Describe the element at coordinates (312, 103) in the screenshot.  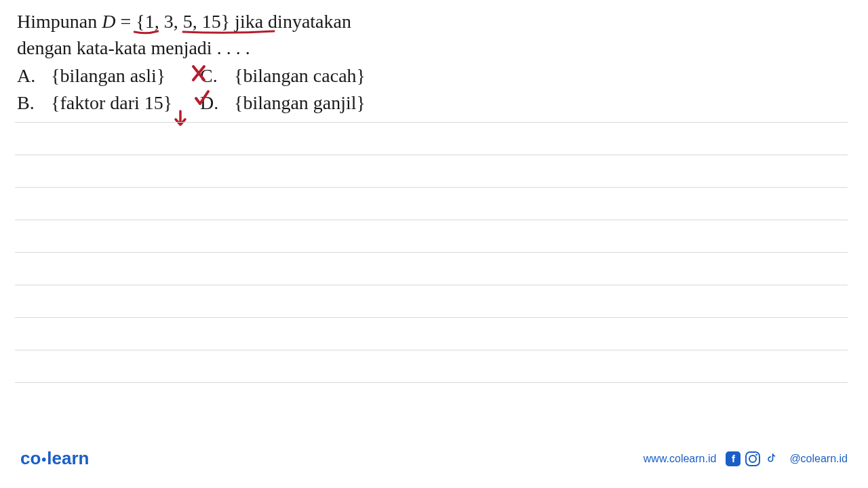
I see `option-d: D. {bilangan ganjil}` at that location.